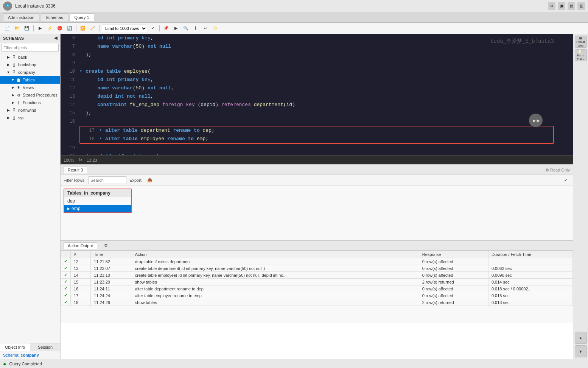 This screenshot has width=588, height=368. I want to click on right-panel: ▦ Result Grid 📝 Form Editor ▲ ▼, so click(580, 196).